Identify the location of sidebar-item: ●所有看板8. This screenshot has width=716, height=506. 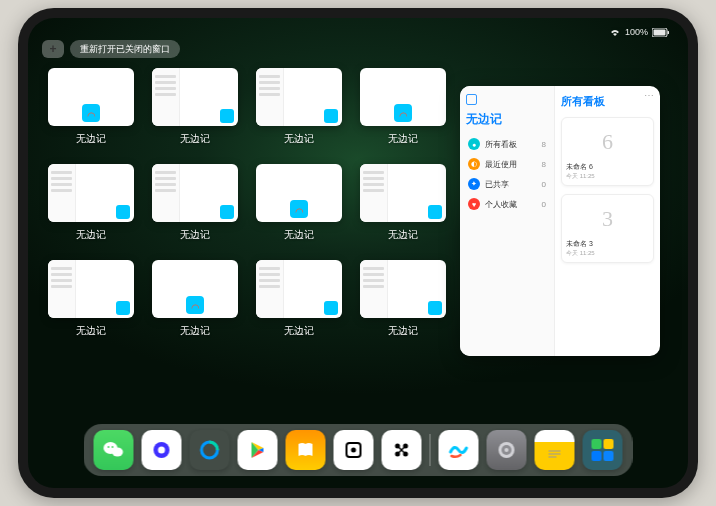
(507, 144).